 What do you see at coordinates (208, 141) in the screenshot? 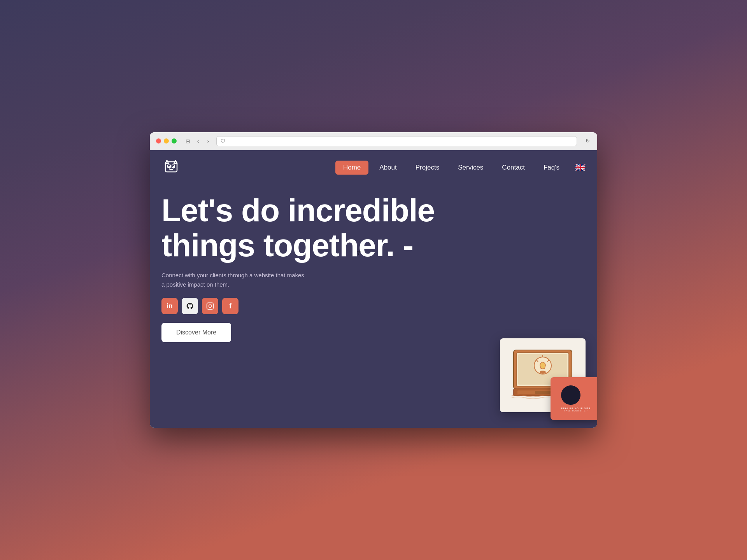
I see `forward-icon: ›` at bounding box center [208, 141].